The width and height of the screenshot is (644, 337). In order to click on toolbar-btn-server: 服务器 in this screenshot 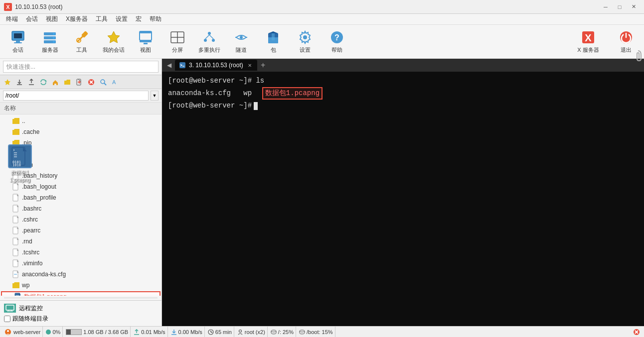, I will do `click(50, 42)`.